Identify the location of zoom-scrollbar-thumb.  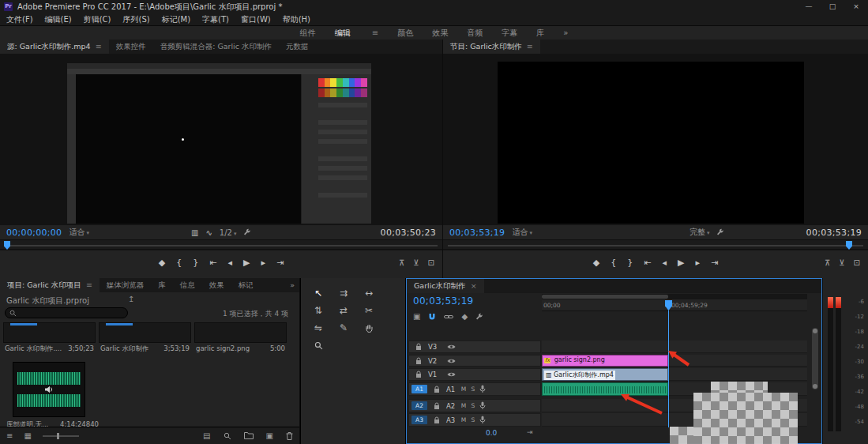
(605, 297).